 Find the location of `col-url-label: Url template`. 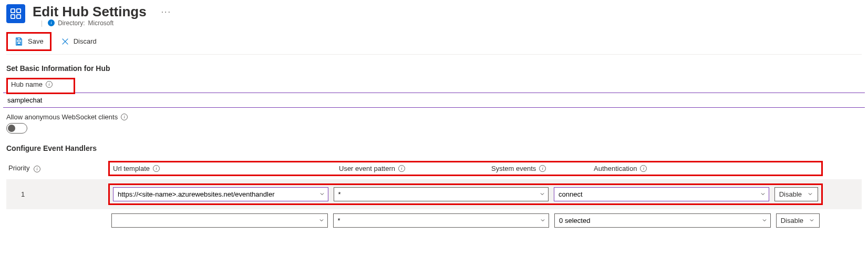

col-url-label: Url template is located at coordinates (131, 168).